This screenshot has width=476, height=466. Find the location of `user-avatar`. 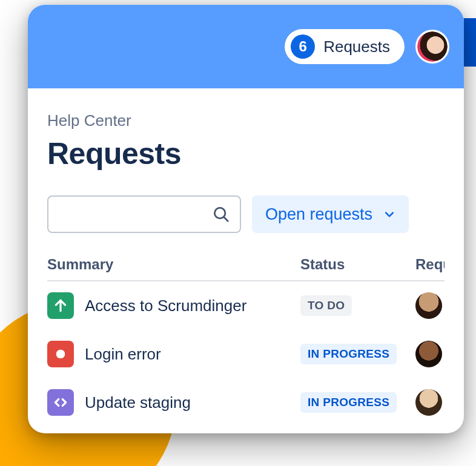

user-avatar is located at coordinates (432, 47).